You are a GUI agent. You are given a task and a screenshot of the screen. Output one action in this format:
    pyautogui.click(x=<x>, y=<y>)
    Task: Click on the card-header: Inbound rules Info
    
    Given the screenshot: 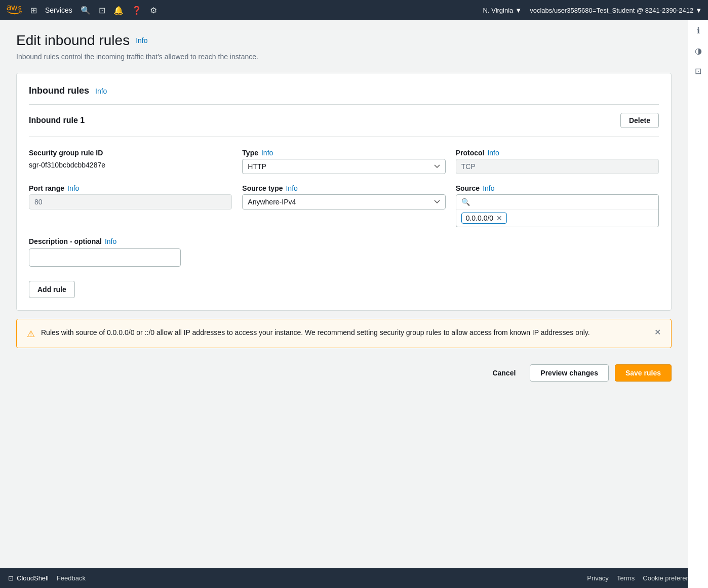 What is the action you would take?
    pyautogui.click(x=344, y=95)
    